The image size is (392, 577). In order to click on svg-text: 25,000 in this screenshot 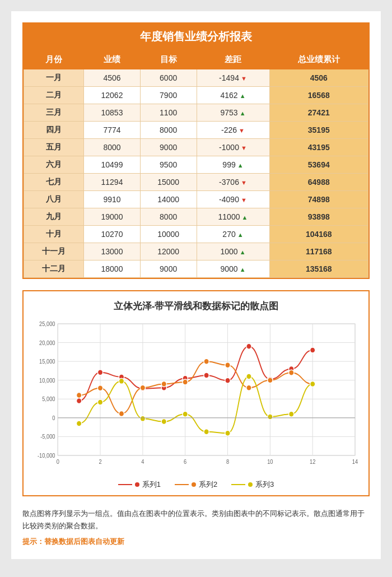, I will do `click(47, 324)`.